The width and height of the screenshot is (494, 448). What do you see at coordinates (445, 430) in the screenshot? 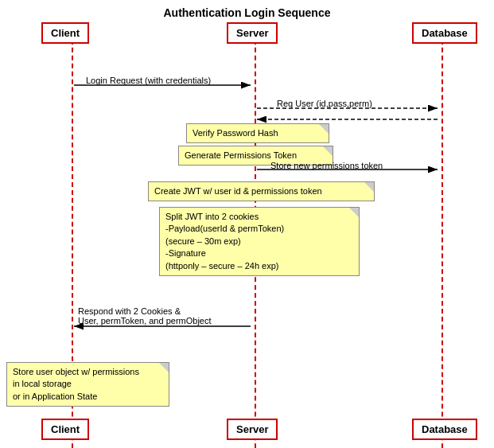
I see `actor-database-bottom: Database` at bounding box center [445, 430].